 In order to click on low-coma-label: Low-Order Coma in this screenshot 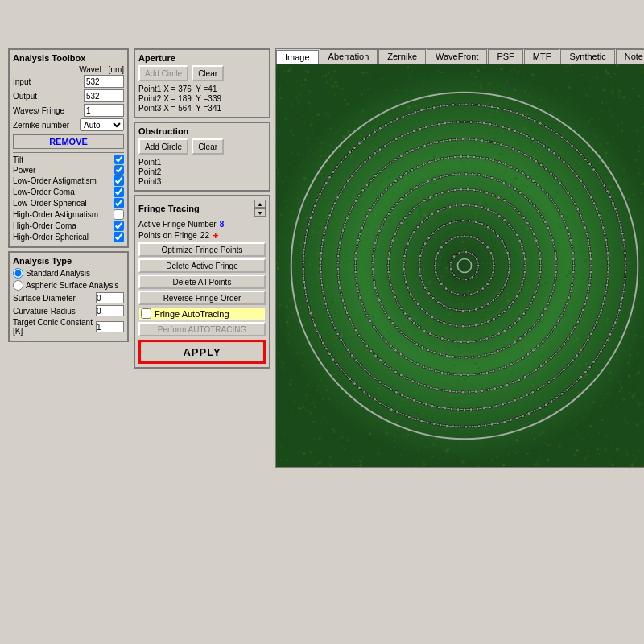, I will do `click(43, 192)`.